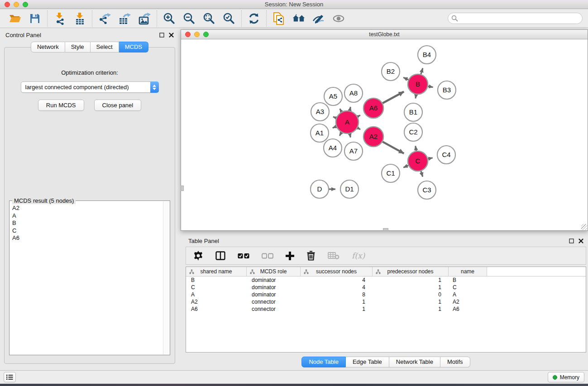 The width and height of the screenshot is (588, 386). I want to click on result-scrollbar, so click(166, 278).